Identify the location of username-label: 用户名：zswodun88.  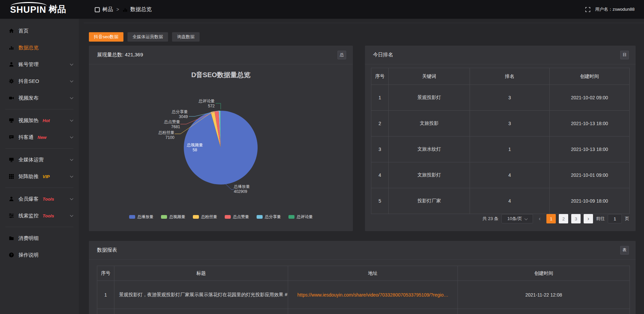
(615, 9).